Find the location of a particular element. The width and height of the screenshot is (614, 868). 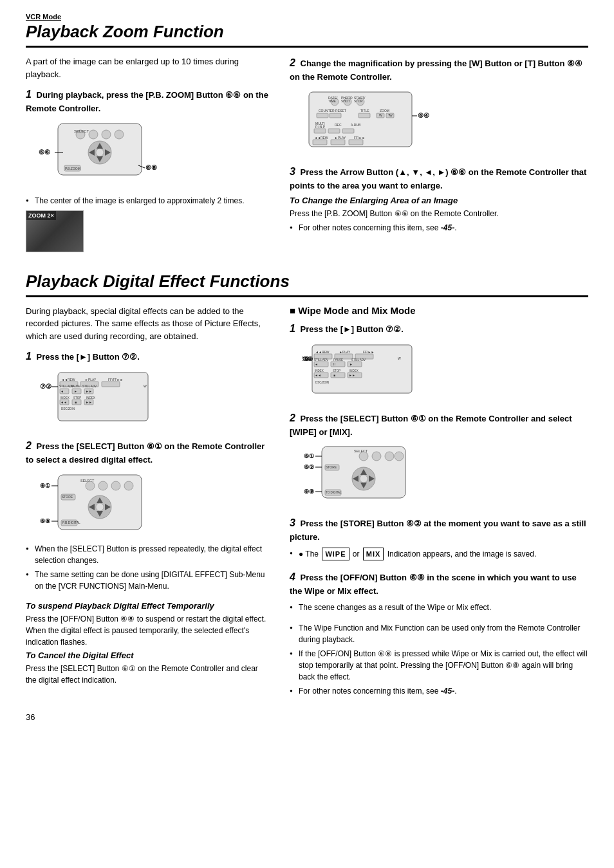

cancel-text: Press the [SELECT] Button ⑥① on the Remo… is located at coordinates (148, 674).